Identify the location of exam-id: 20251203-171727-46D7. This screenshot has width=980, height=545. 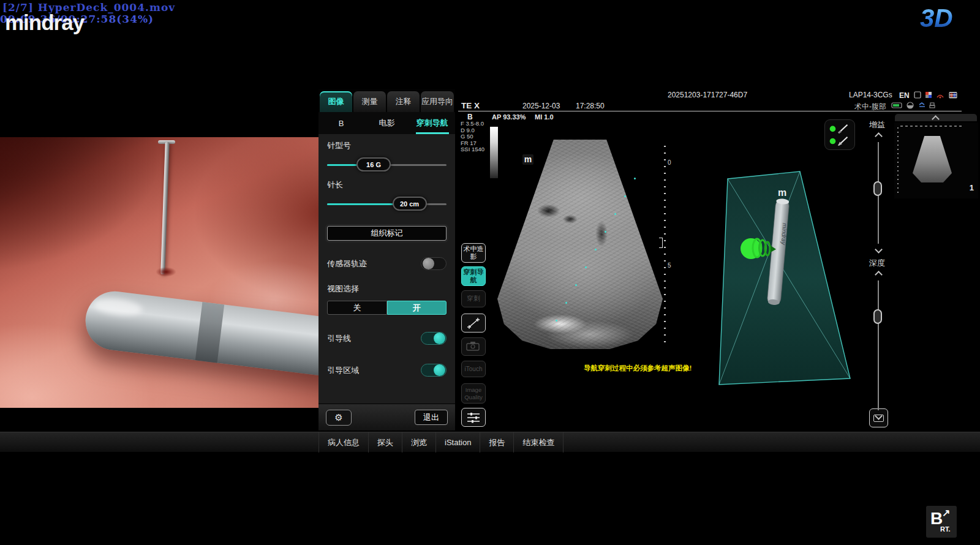
(707, 95).